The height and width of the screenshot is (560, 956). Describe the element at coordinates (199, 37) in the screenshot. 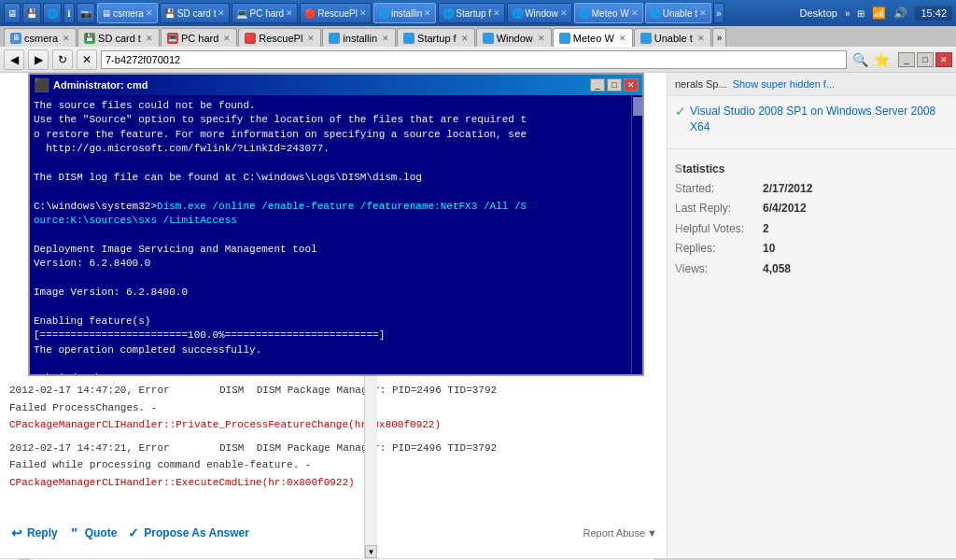

I see `tab-pchard: 💻 PC hard ✕` at that location.